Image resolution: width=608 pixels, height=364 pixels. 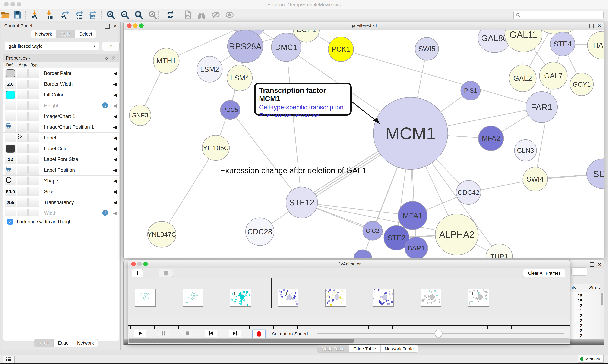 I want to click on network-node-alpha2: ALPHA2, so click(x=457, y=234).